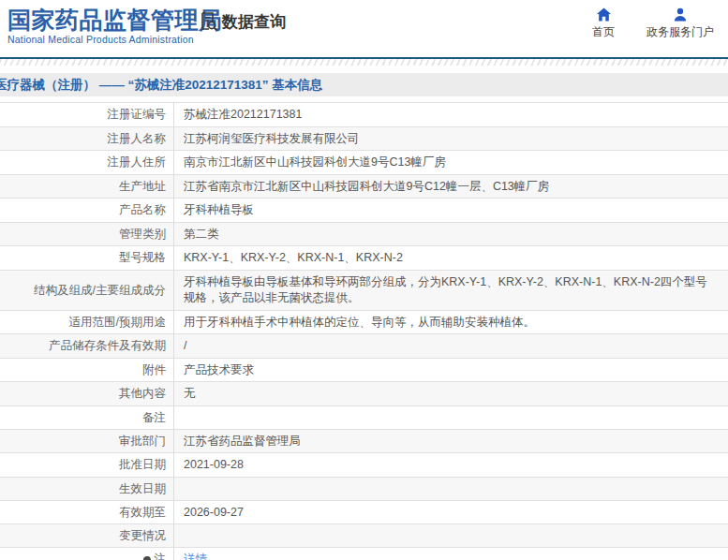 The width and height of the screenshot is (728, 560). Describe the element at coordinates (364, 84) in the screenshot. I see `page-title-bar: 医疗器械（注册） —— “苏械注准20212171381” 基本信息` at that location.